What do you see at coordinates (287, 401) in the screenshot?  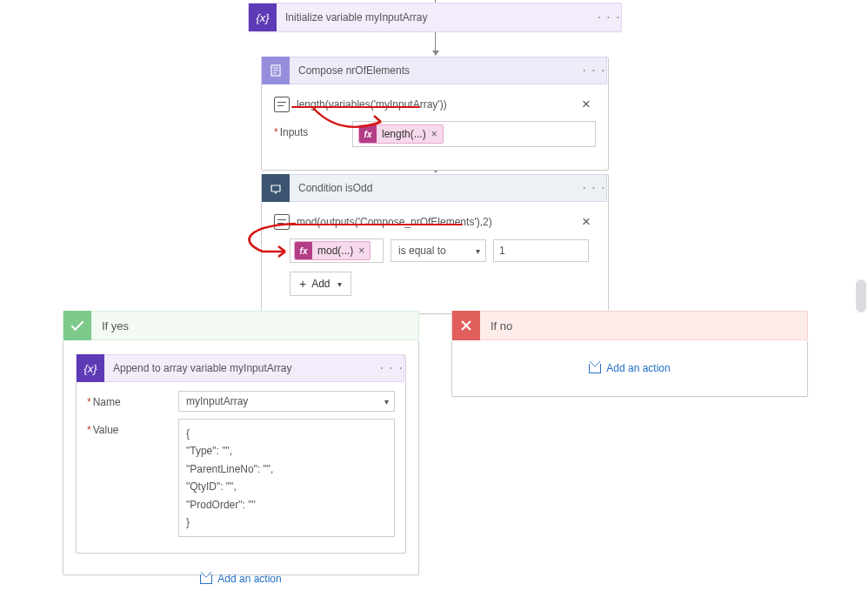 I see `variable-name-dropdown: myInputArray ▾` at bounding box center [287, 401].